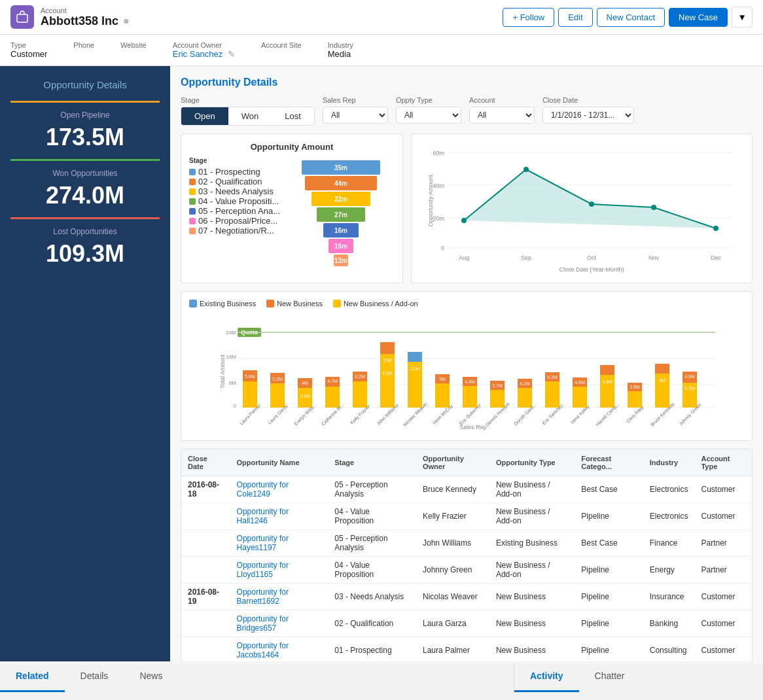 The height and width of the screenshot is (700, 763). What do you see at coordinates (85, 10) in the screenshot?
I see `account-label: Account` at bounding box center [85, 10].